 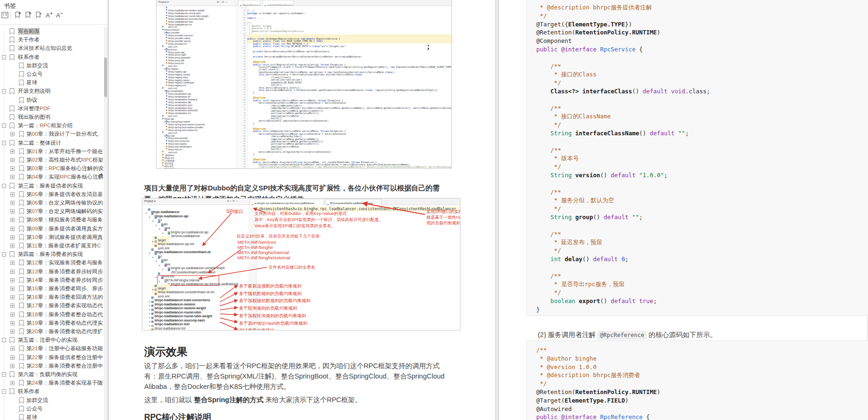 What do you see at coordinates (94, 355) in the screenshot?
I see `scroll-down-icon: ⌄` at bounding box center [94, 355].